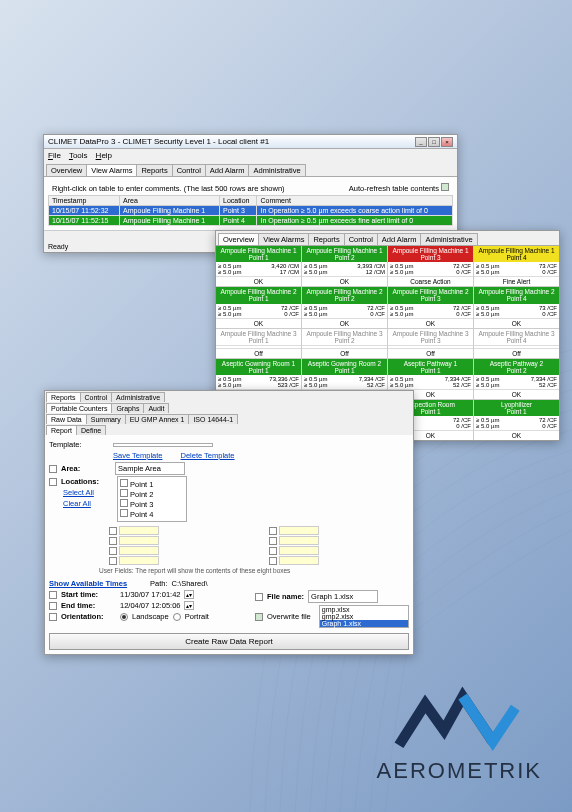  Describe the element at coordinates (229, 642) in the screenshot. I see `create-report-button: Create Raw Data Report` at that location.